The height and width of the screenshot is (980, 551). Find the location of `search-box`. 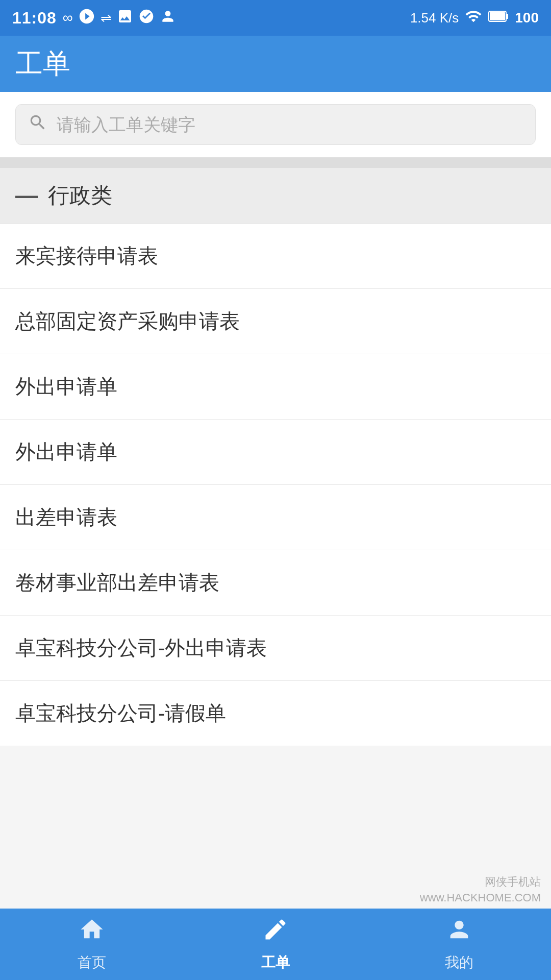

search-box is located at coordinates (276, 125).